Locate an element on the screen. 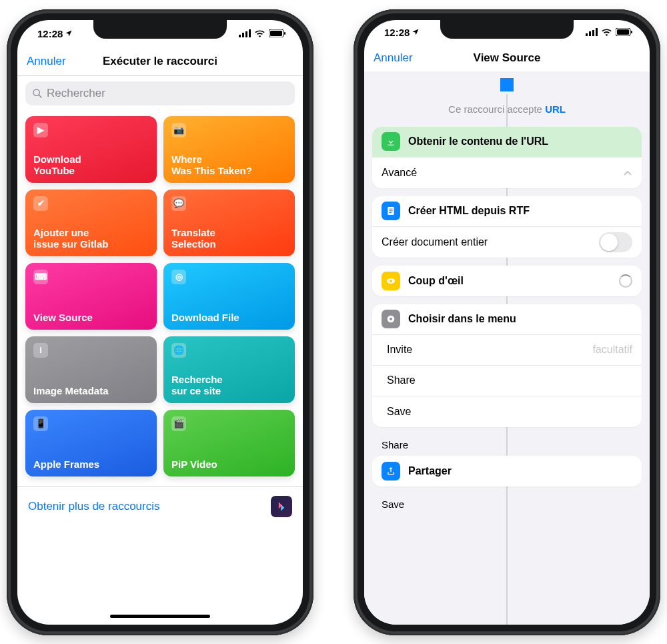 The image size is (667, 644). search-placeholder: Rechercher is located at coordinates (76, 93).